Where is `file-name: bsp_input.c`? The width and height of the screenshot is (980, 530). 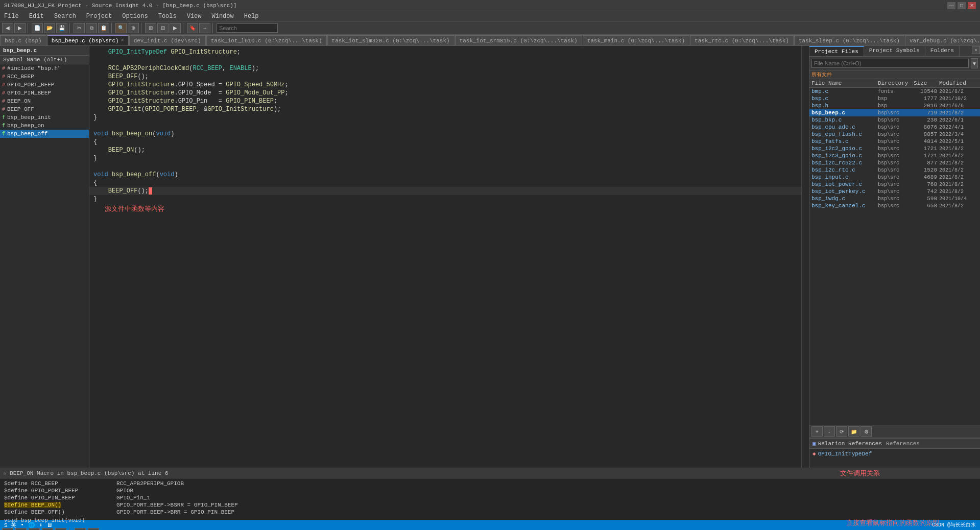
file-name: bsp_input.c is located at coordinates (845, 177).